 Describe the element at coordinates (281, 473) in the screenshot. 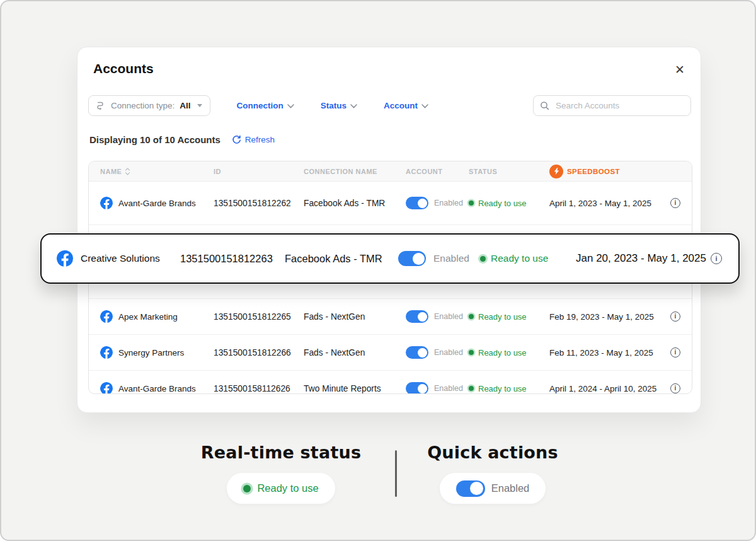

I see `realtime-status-section: Real-time status Ready to use` at that location.